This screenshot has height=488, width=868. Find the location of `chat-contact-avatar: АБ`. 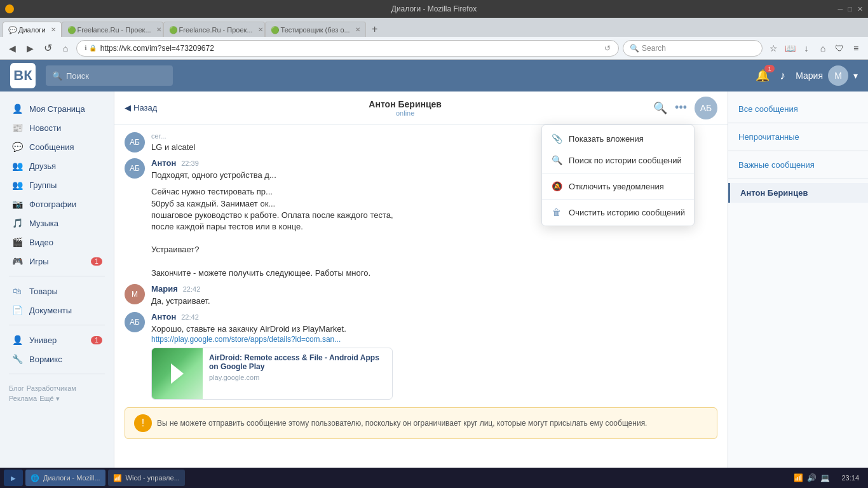

chat-contact-avatar: АБ is located at coordinates (706, 108).